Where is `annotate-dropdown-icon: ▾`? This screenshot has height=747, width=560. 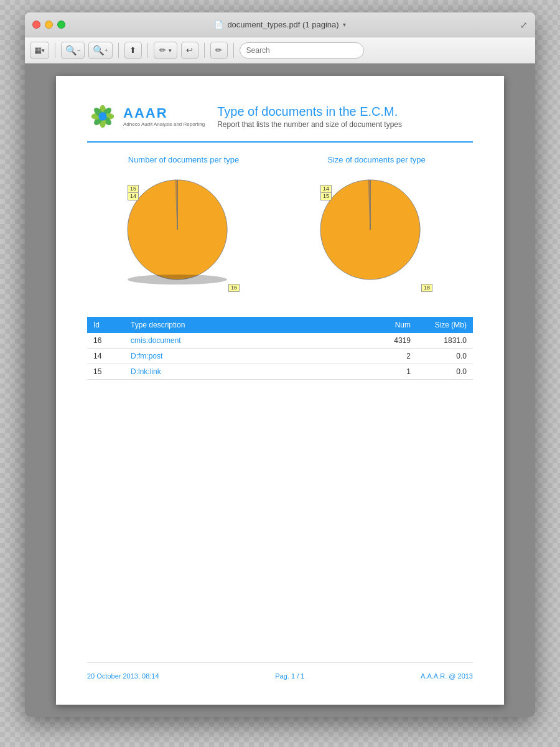 annotate-dropdown-icon: ▾ is located at coordinates (170, 50).